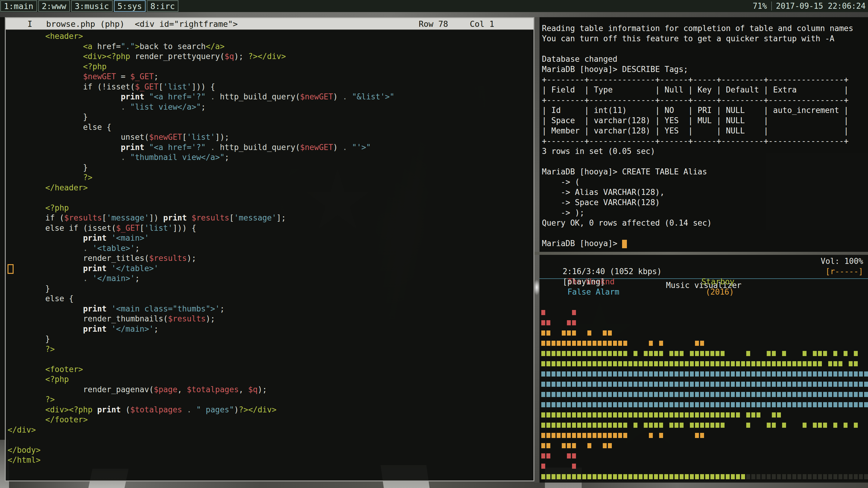  What do you see at coordinates (336, 148) in the screenshot?
I see `code-token: )` at bounding box center [336, 148].